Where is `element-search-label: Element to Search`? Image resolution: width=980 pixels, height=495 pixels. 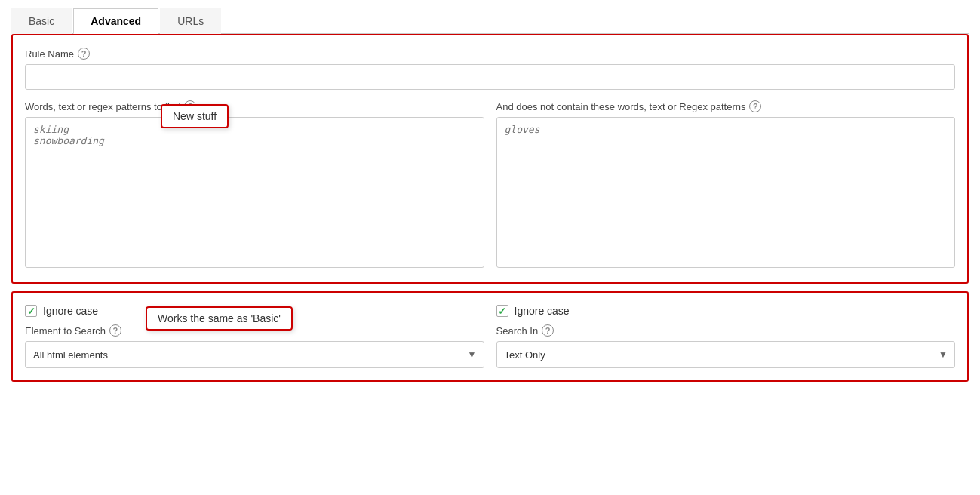
element-search-label: Element to Search is located at coordinates (65, 331).